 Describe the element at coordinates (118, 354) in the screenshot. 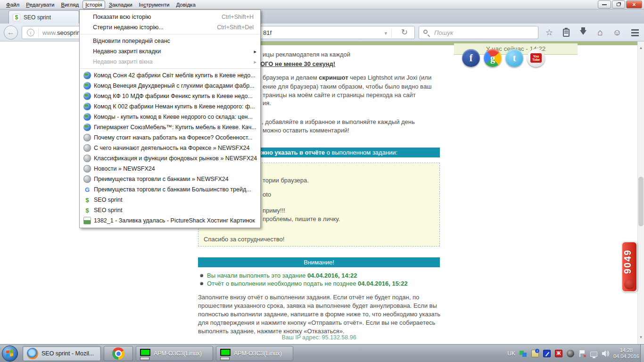

I see `taskbar-chrome-button` at that location.